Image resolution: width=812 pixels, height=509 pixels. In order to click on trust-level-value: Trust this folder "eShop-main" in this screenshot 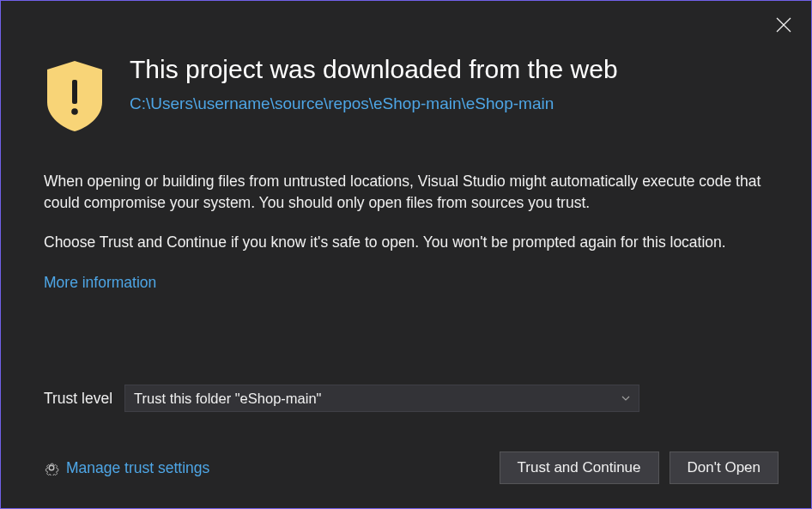, I will do `click(227, 398)`.